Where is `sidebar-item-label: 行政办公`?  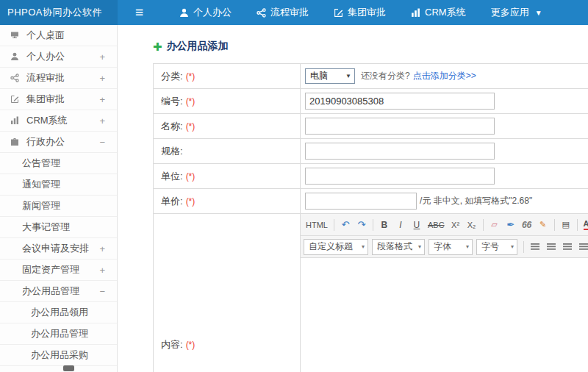 sidebar-item-label: 行政办公 is located at coordinates (46, 142).